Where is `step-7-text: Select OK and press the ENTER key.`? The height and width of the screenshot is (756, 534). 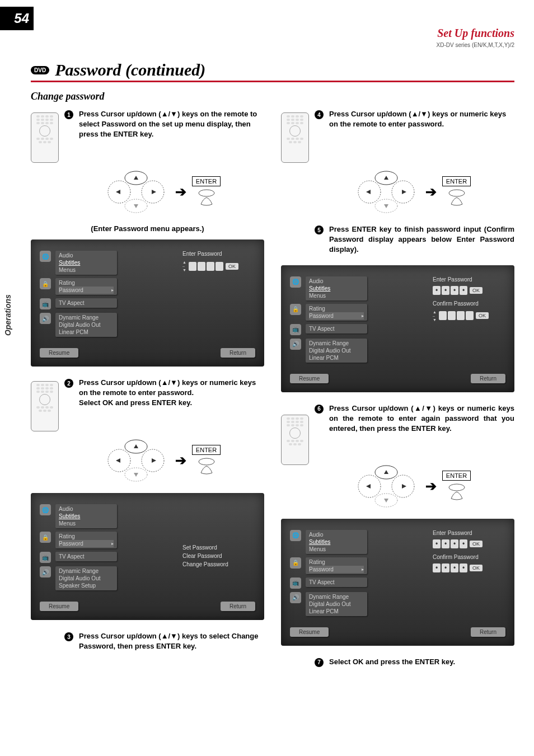 step-7-text: Select OK and press the ENTER key. is located at coordinates (392, 662).